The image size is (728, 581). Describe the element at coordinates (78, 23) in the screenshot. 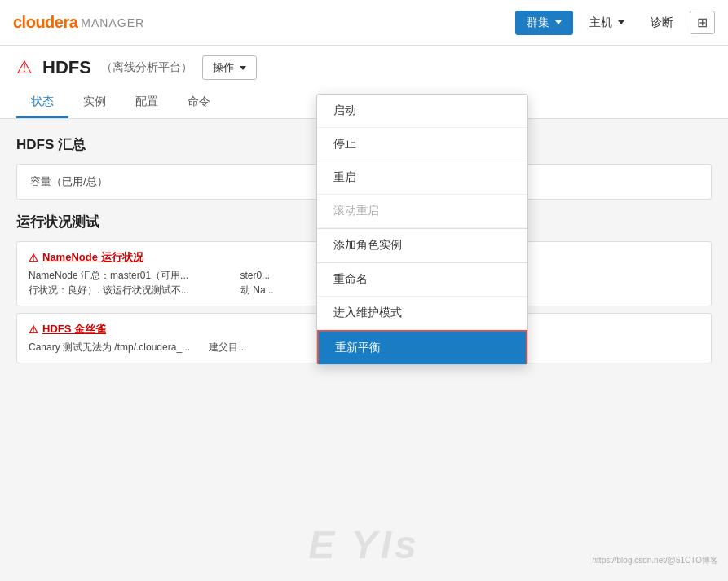

I see `logo: cloudera MANAGER` at that location.